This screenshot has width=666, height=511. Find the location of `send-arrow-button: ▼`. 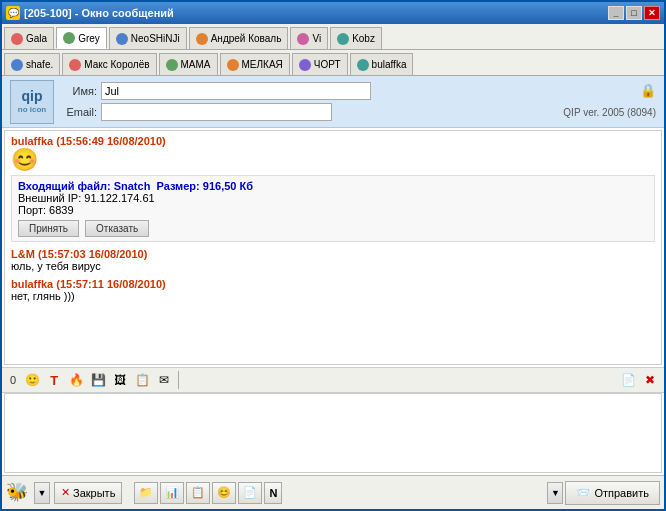

send-arrow-button: ▼ is located at coordinates (555, 493).